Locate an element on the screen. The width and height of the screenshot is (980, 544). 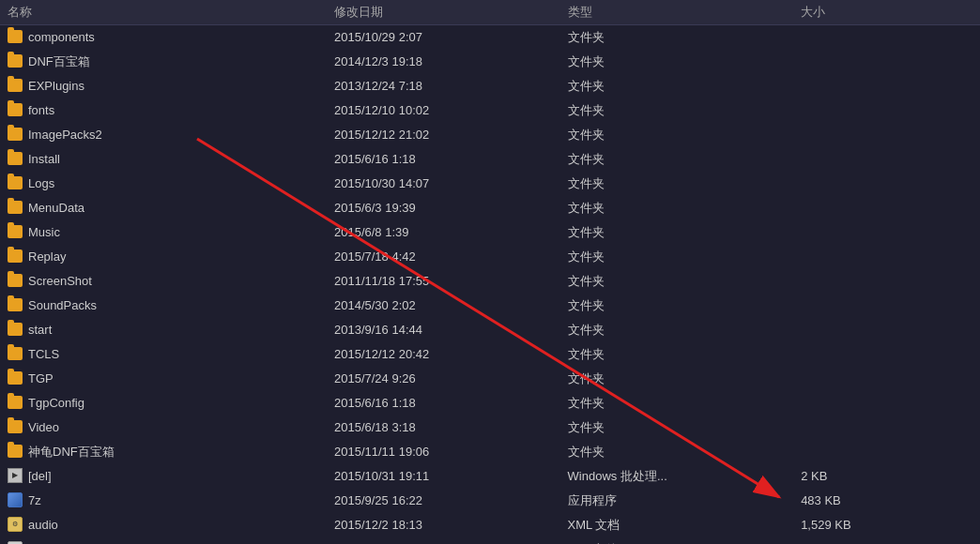
file-name-label: ImagePacks2 is located at coordinates (66, 135).